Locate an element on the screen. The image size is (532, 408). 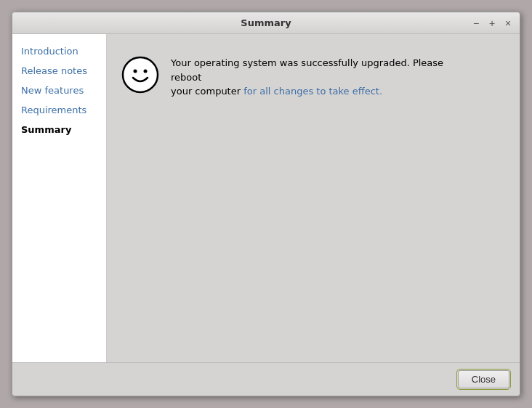
sidebar-item-release-notes: Release notes is located at coordinates (60, 71).